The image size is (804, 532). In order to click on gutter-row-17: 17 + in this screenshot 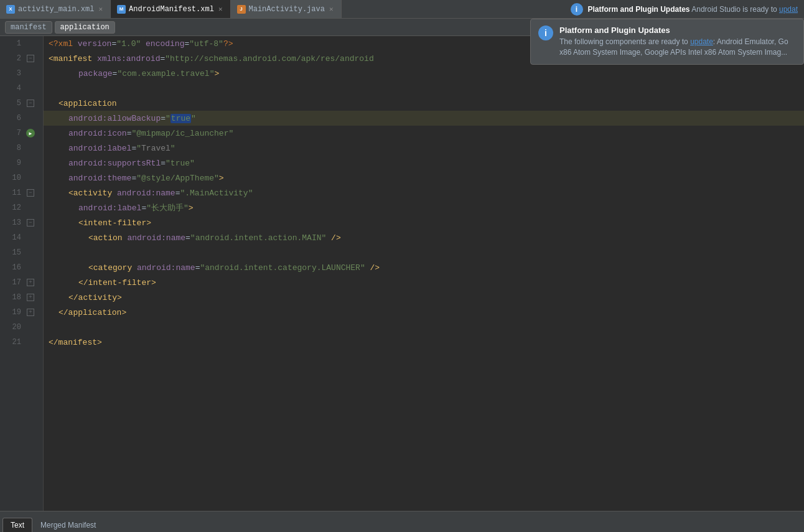, I will do `click(21, 282)`.